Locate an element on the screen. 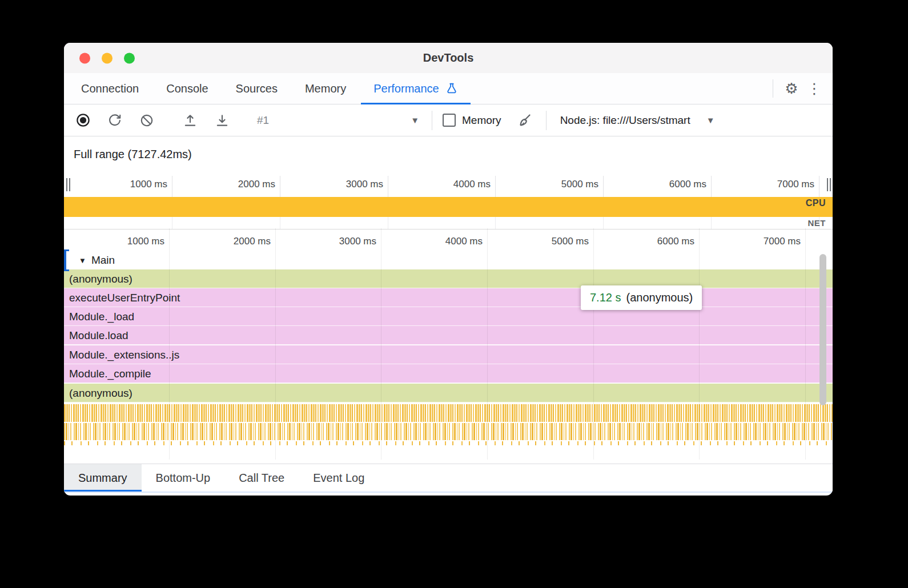 The image size is (908, 588). tooltip-duration: 7.12 s is located at coordinates (605, 298).